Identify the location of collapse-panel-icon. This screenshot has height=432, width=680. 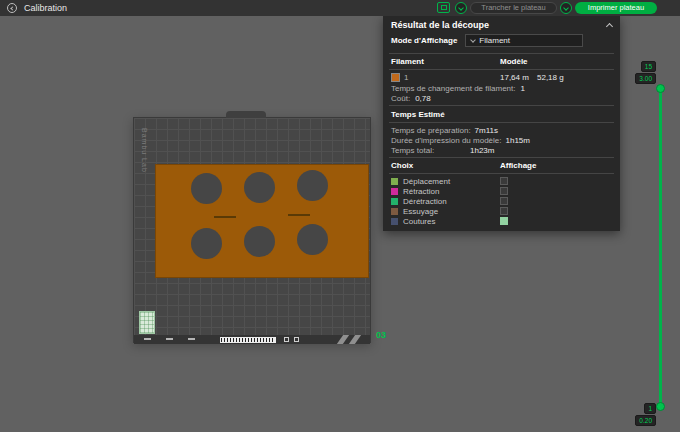
(610, 26).